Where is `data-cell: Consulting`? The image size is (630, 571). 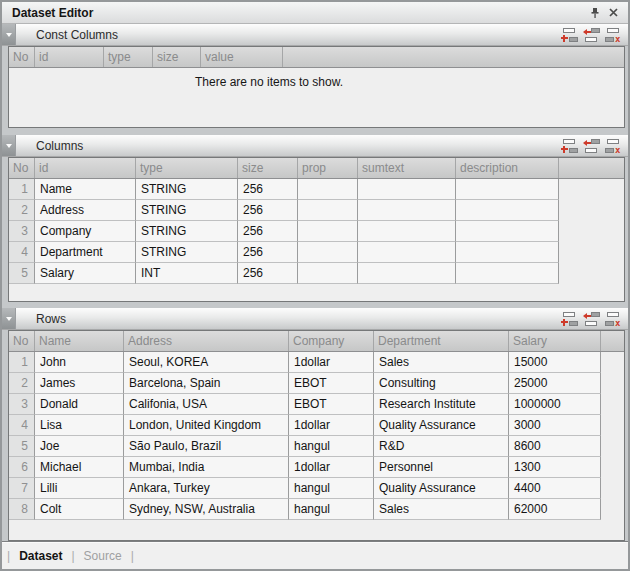
data-cell: Consulting is located at coordinates (442, 384).